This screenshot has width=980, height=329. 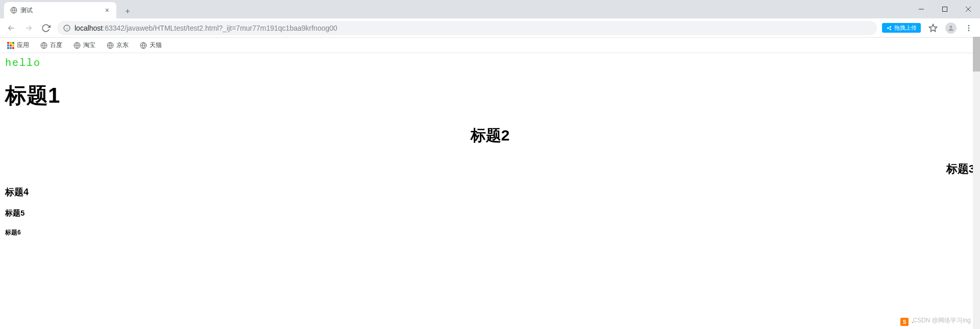 What do you see at coordinates (107, 10) in the screenshot?
I see `close-tab-icon: ×` at bounding box center [107, 10].